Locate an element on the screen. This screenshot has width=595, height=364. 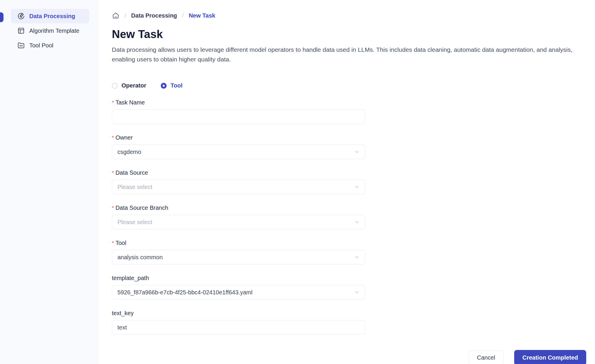
data-source-select: Please select is located at coordinates (239, 187).